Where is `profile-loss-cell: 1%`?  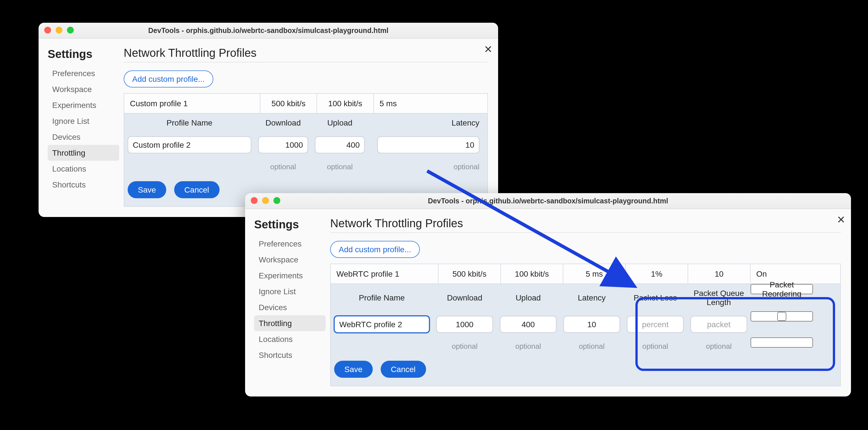
profile-loss-cell: 1% is located at coordinates (657, 274).